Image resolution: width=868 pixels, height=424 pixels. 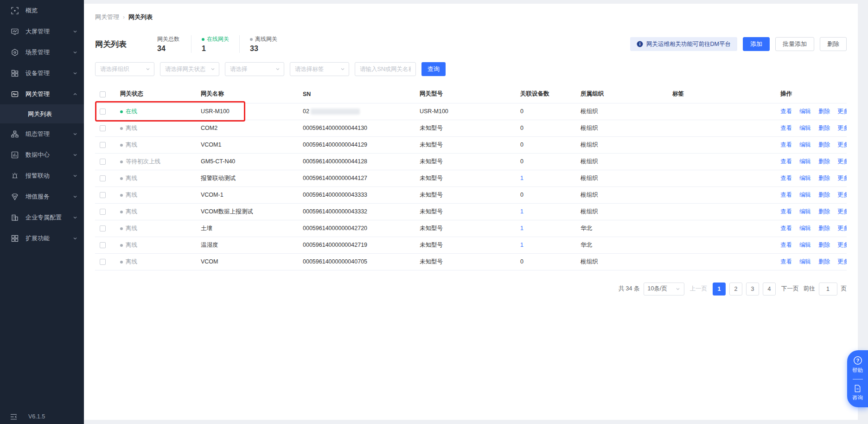 What do you see at coordinates (828, 289) in the screenshot?
I see `goto-page-input` at bounding box center [828, 289].